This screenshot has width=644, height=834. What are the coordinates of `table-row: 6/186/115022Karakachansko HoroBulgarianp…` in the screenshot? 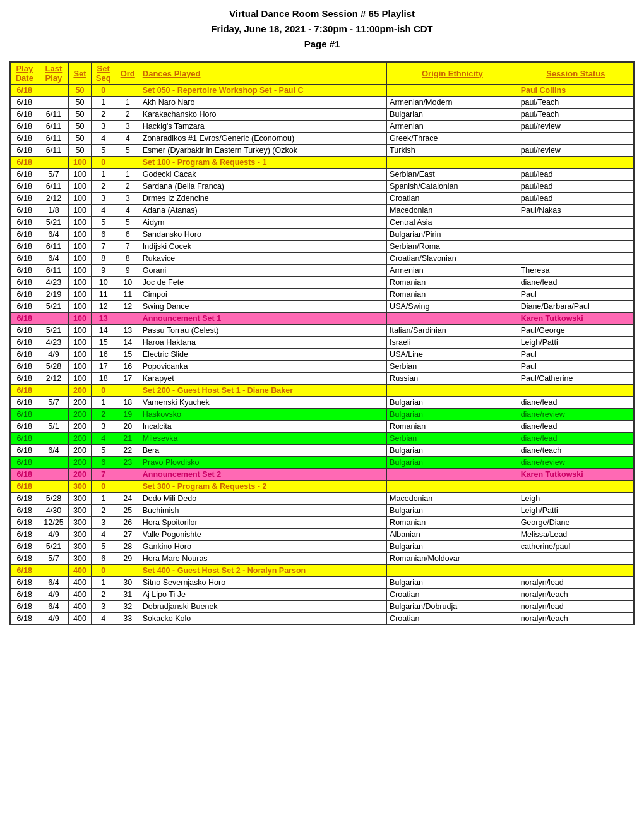 It's located at (322, 115).